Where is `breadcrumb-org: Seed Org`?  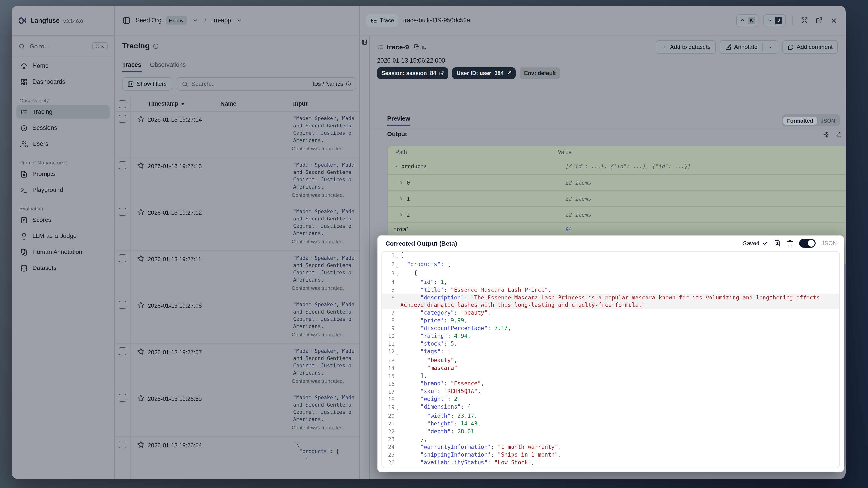
breadcrumb-org: Seed Org is located at coordinates (149, 20).